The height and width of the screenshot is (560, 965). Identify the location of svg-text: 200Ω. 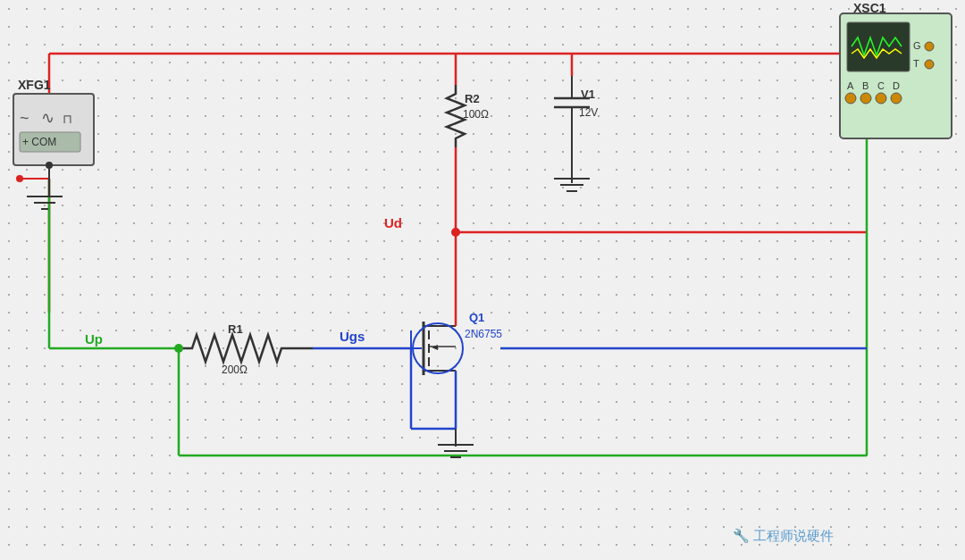
(234, 370).